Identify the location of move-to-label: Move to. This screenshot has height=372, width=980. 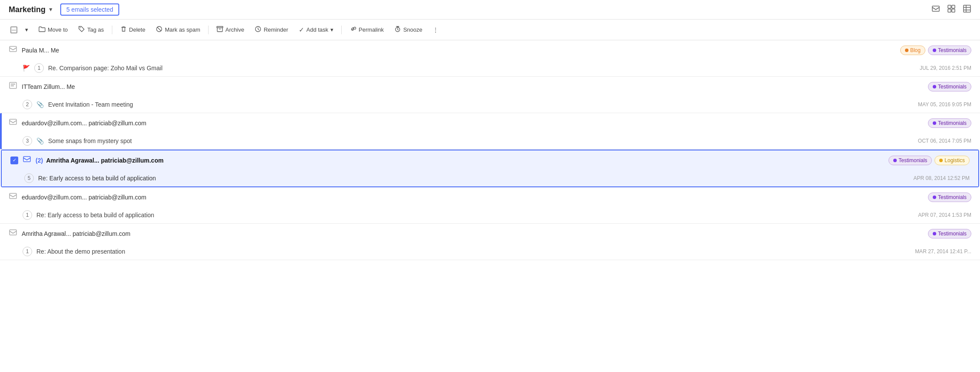
(58, 29).